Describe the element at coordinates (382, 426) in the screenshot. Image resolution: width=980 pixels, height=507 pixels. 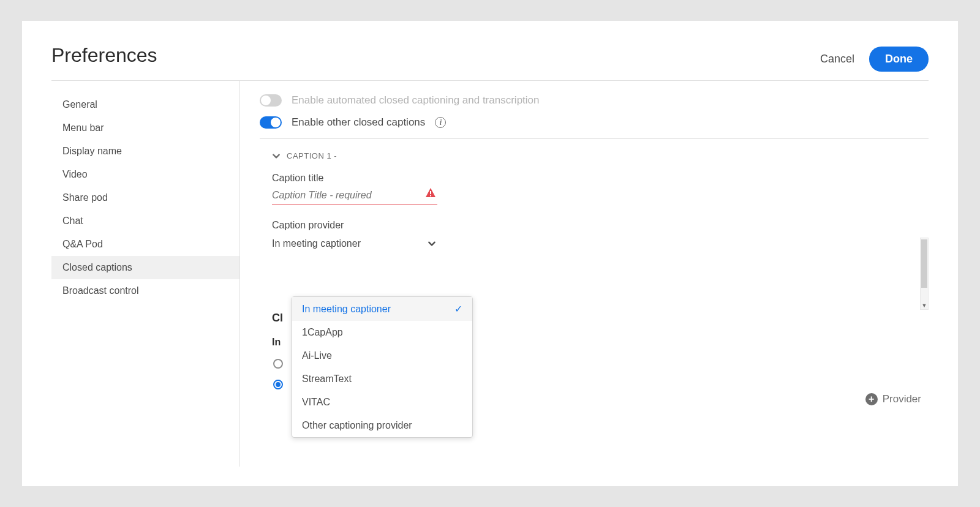
I see `dropdown-item-other-captioning-provider: Other captioning provider` at that location.